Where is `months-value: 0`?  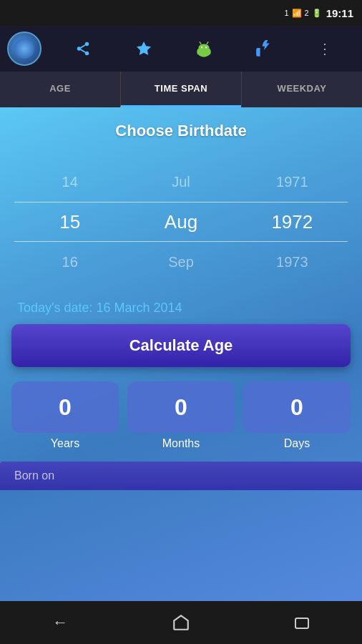
months-value: 0 is located at coordinates (181, 407).